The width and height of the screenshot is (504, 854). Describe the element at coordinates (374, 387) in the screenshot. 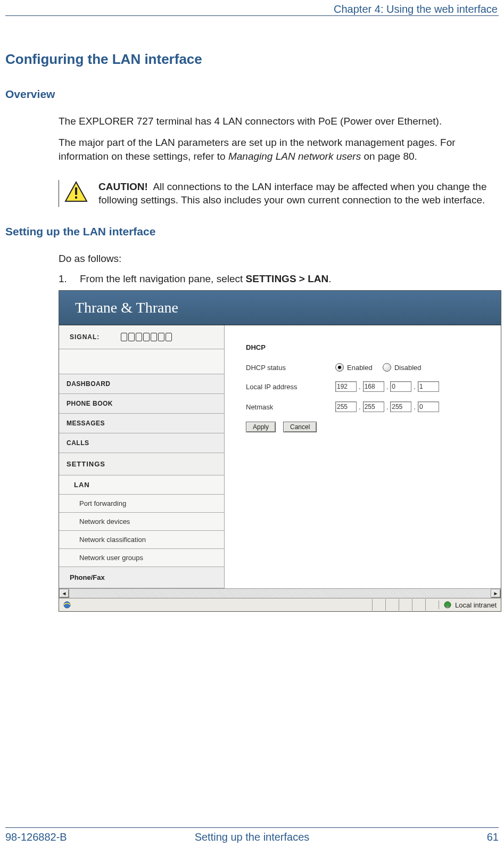

I see `local-ip-row: Local IP address 192. 168. 0. 1` at that location.